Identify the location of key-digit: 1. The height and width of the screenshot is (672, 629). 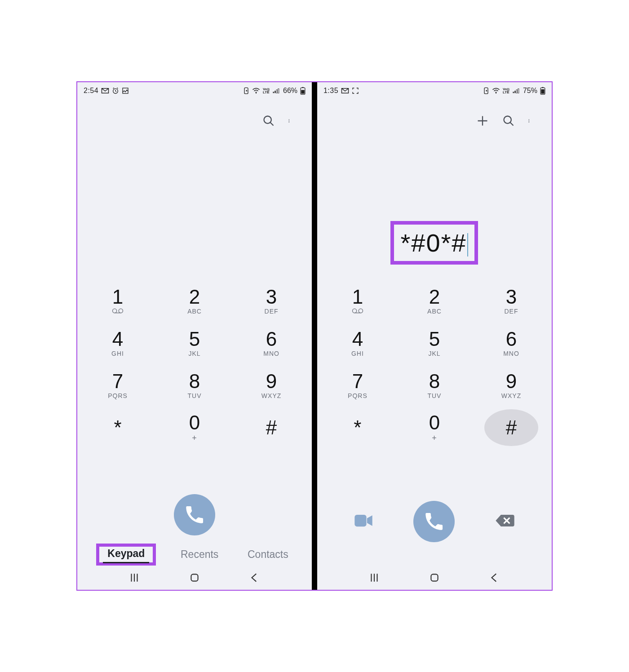
(118, 297).